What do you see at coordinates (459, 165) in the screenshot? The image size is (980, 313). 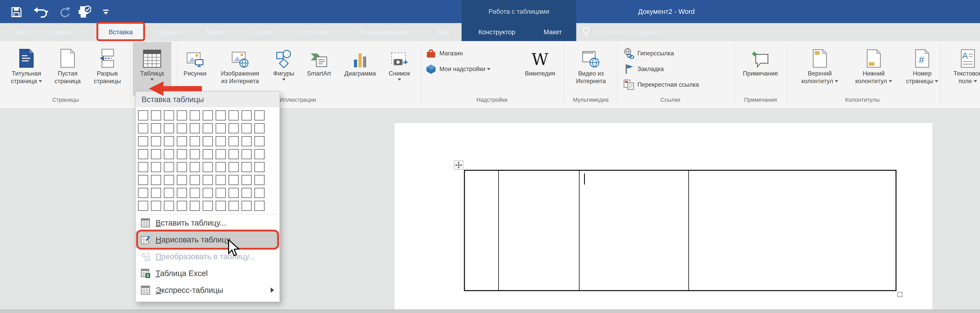 I see `table-move-handle` at bounding box center [459, 165].